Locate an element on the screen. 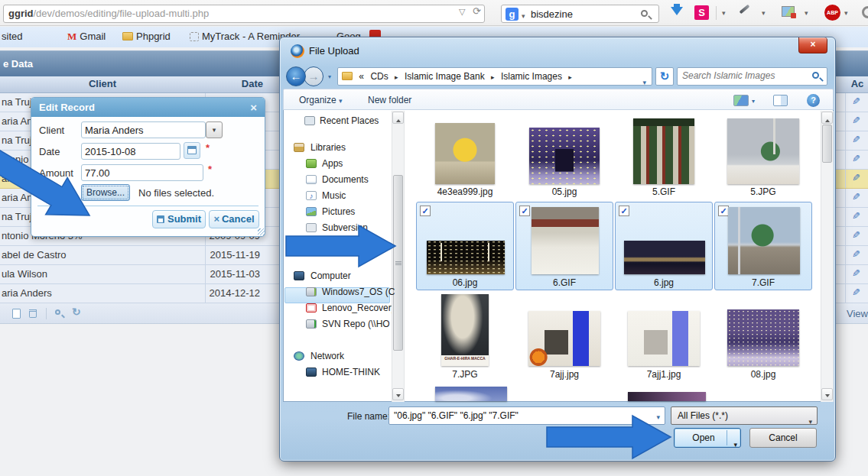 This screenshot has width=868, height=476. sidebar-scrollbar is located at coordinates (398, 257).